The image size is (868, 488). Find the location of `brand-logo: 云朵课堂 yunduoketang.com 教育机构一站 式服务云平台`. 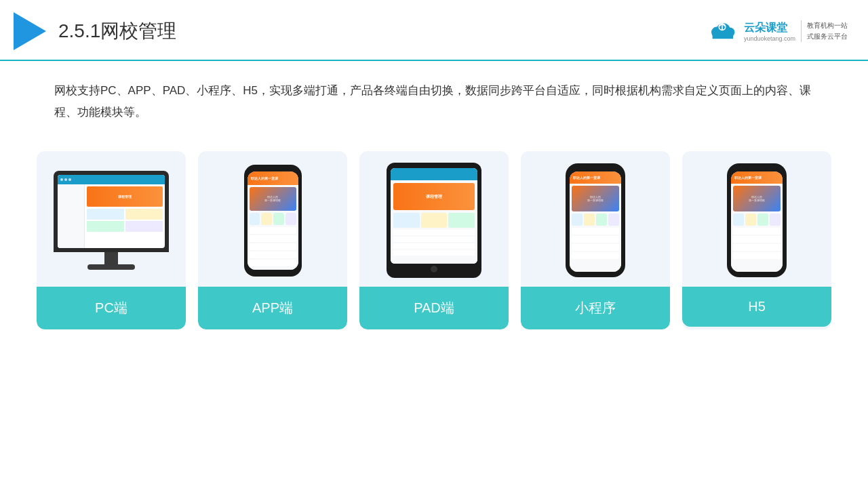

brand-logo: 云朵课堂 yunduoketang.com 教育机构一站 式服务云平台 is located at coordinates (777, 31).